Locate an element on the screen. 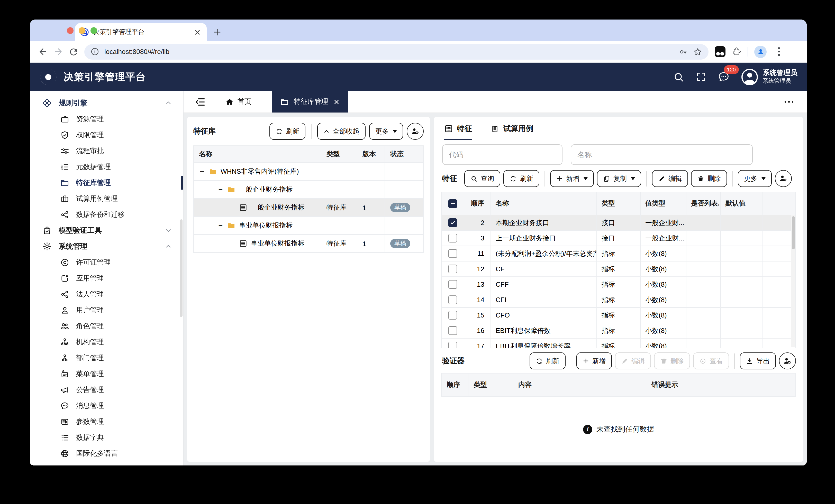 Image resolution: width=835 pixels, height=504 pixels. tab-trial-cases: 试算用例 is located at coordinates (512, 128).